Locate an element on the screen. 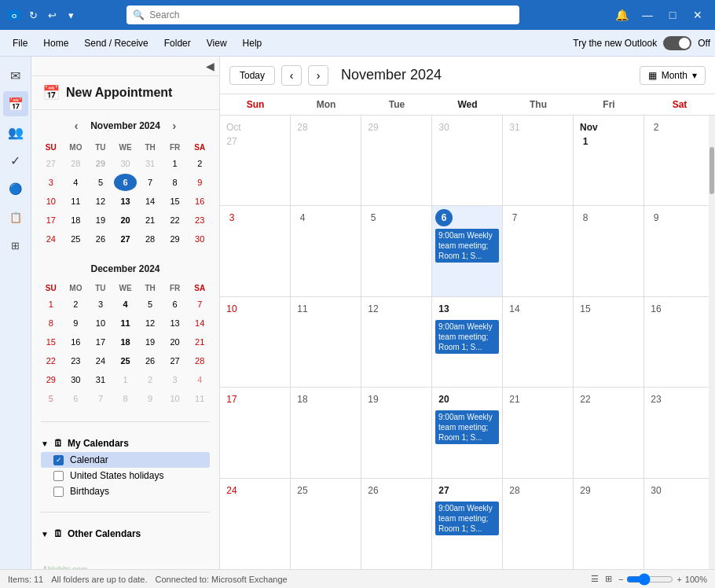  scrollbar-track is located at coordinates (712, 343).